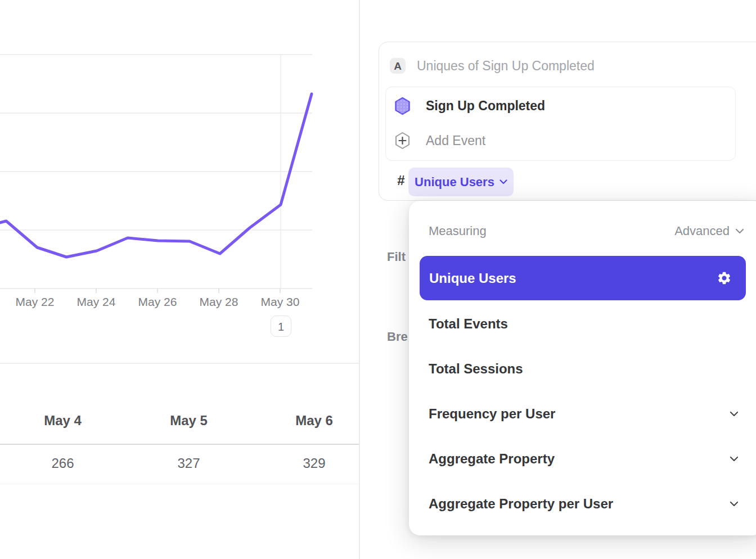 This screenshot has height=559, width=756. I want to click on table-column-header: May 5, so click(189, 421).